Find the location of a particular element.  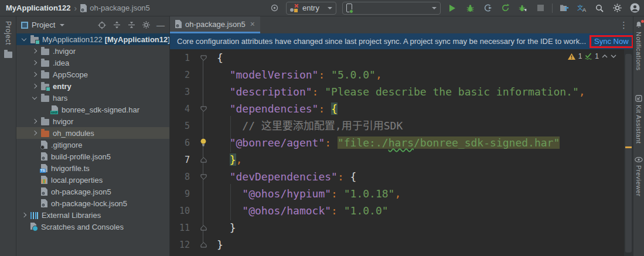

locate-target-icon is located at coordinates (274, 8).